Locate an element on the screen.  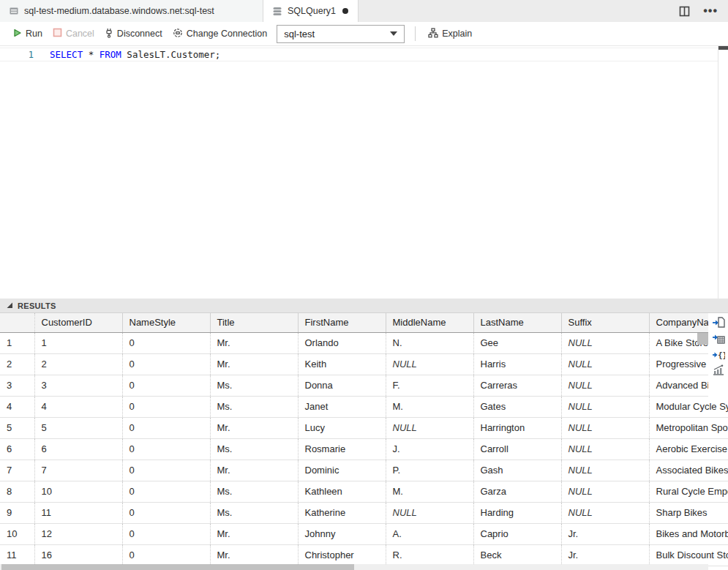
table-cell: 1 is located at coordinates (78, 342).